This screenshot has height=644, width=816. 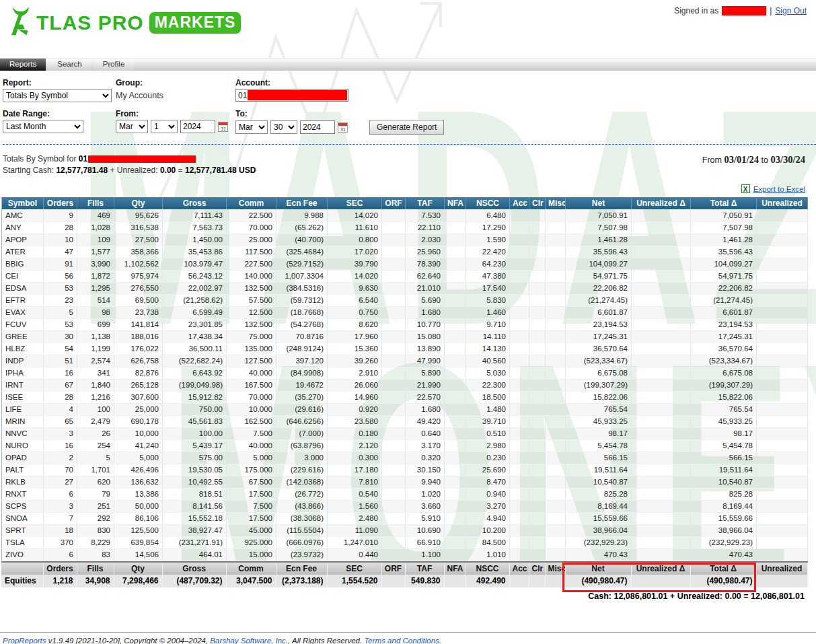 I want to click on cell-total-delta: 1,461.28, so click(x=724, y=240).